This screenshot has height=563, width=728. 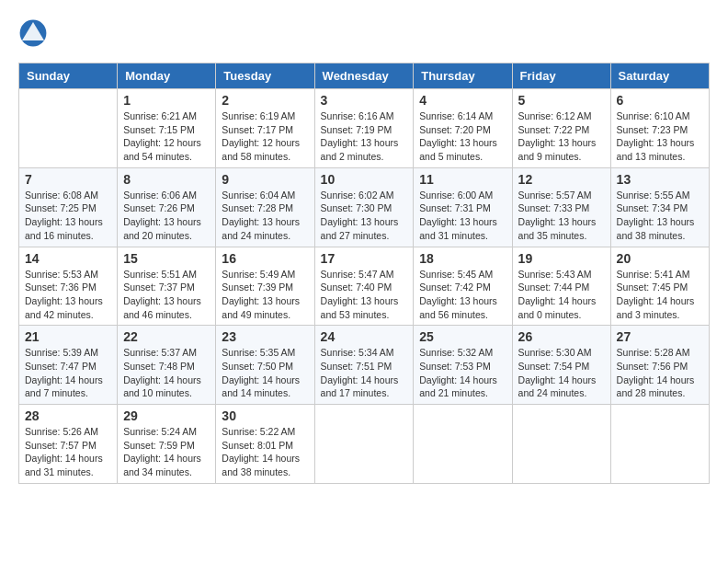 I want to click on day-number: 15, so click(x=166, y=259).